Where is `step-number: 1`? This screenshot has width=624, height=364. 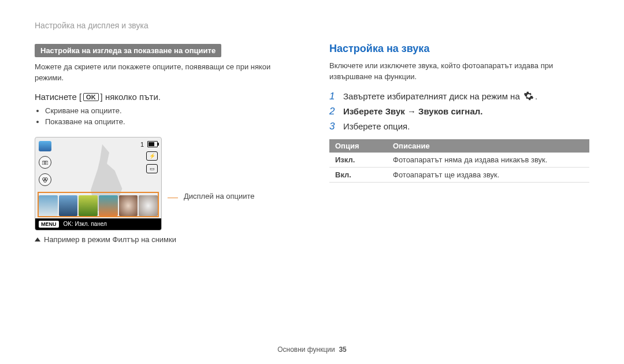
step-number: 1 is located at coordinates (333, 96).